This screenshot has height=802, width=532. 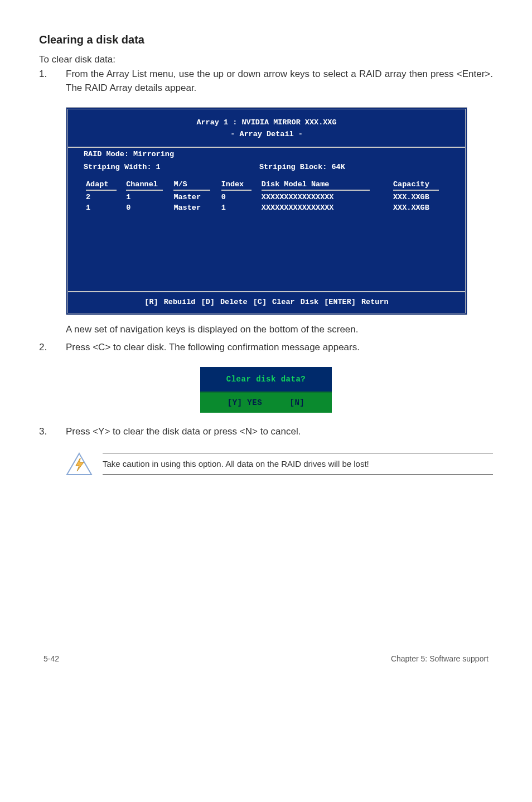 What do you see at coordinates (298, 464) in the screenshot?
I see `warning-text: Take caution in using this option. All d…` at bounding box center [298, 464].